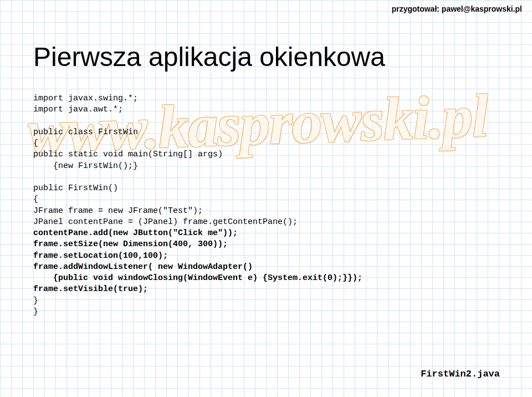 The height and width of the screenshot is (397, 532). Describe the element at coordinates (198, 278) in the screenshot. I see `code-line: {public void windowClosing(WindowEvent e…` at that location.